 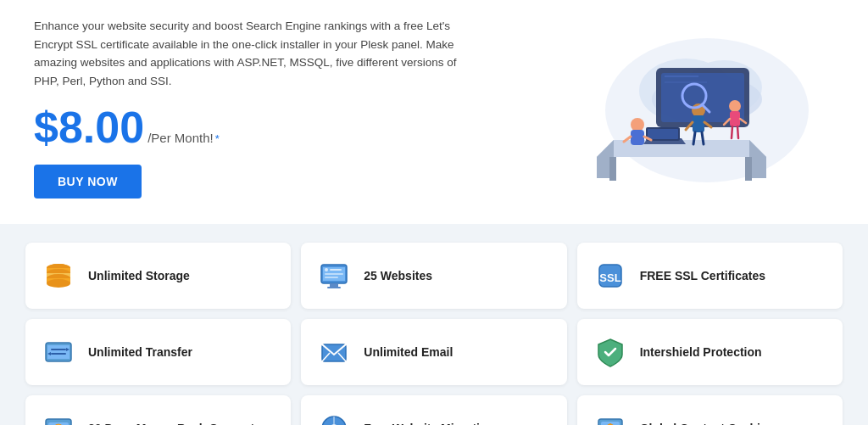 What do you see at coordinates (610, 417) in the screenshot?
I see `caching-icon` at bounding box center [610, 417].